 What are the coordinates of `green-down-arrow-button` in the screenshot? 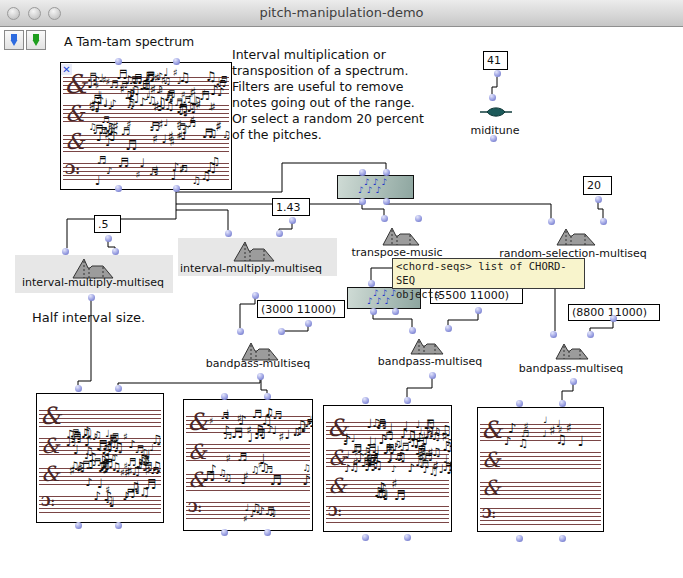 It's located at (36, 40).